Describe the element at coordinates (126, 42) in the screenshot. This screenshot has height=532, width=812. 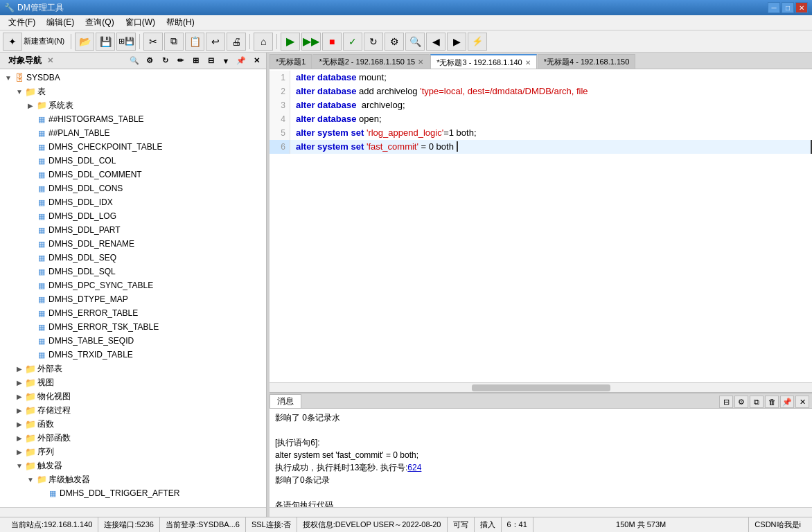
I see `save-all-button: ⊞💾` at that location.